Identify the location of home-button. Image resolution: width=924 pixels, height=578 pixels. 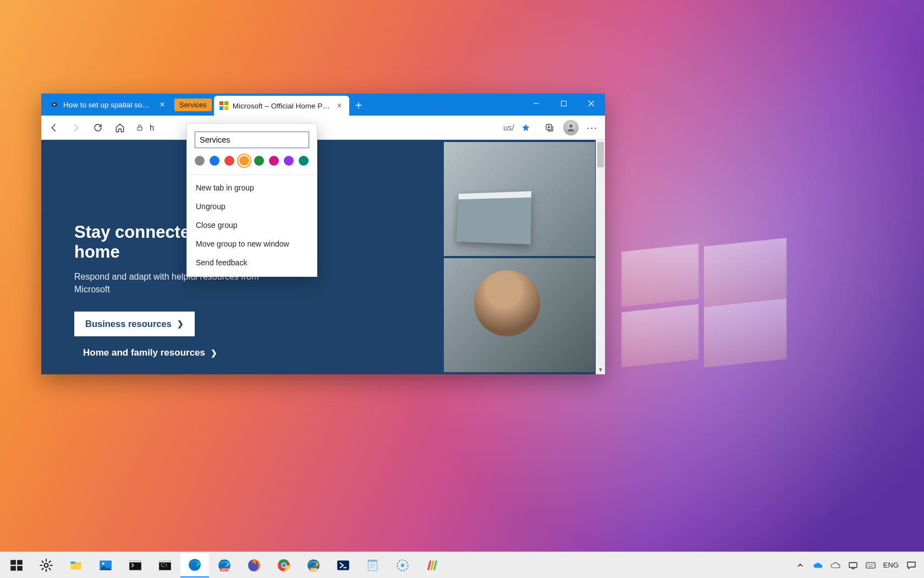
(120, 128).